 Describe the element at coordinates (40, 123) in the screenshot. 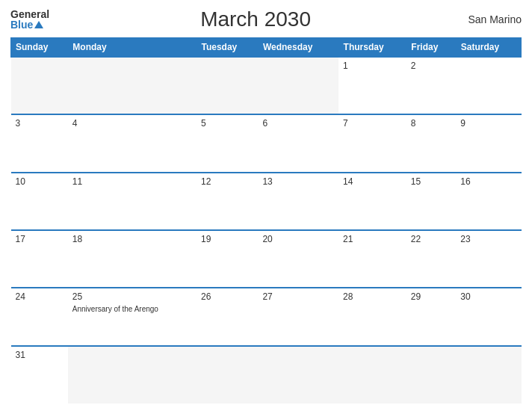

I see `day-number: 3` at that location.